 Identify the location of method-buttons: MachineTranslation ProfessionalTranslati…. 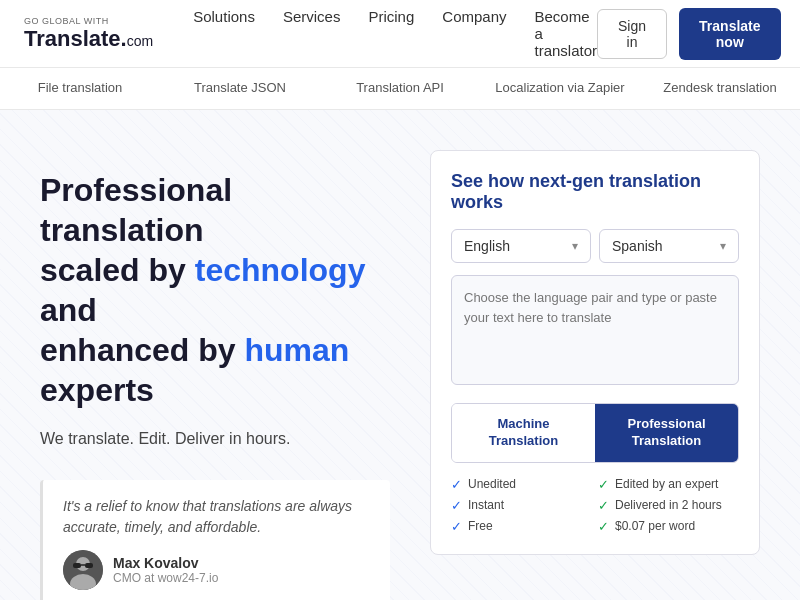
(595, 433).